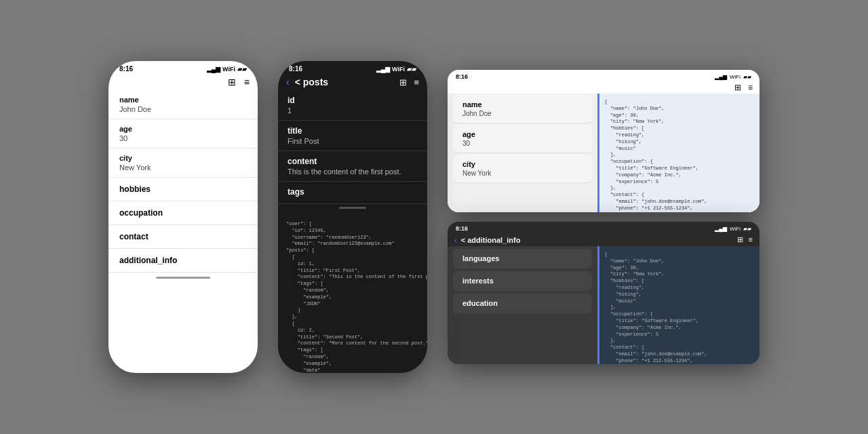 The height and width of the screenshot is (434, 868). I want to click on label-age: age, so click(183, 129).